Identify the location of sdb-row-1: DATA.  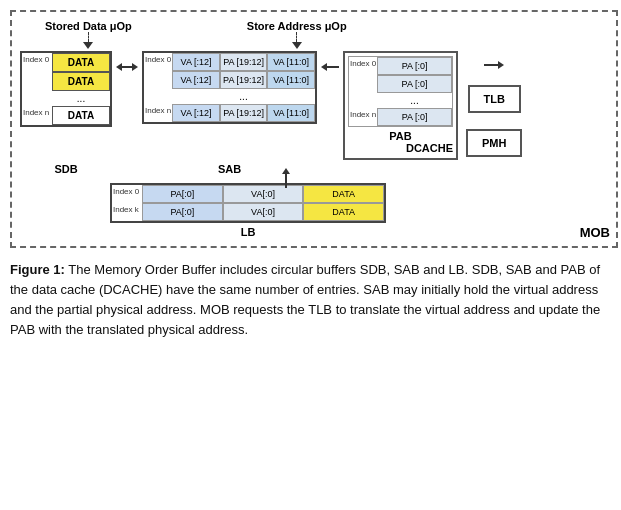
(66, 82).